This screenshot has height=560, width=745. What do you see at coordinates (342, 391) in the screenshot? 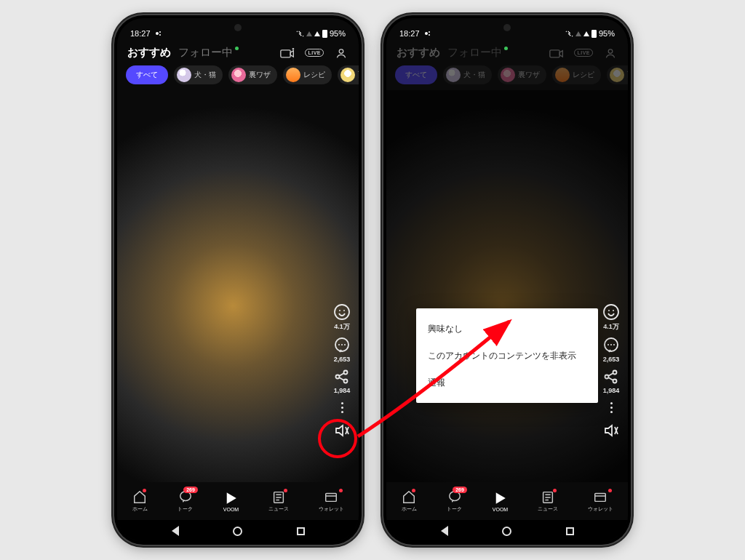
I see `share-count: 1,984` at bounding box center [342, 391].